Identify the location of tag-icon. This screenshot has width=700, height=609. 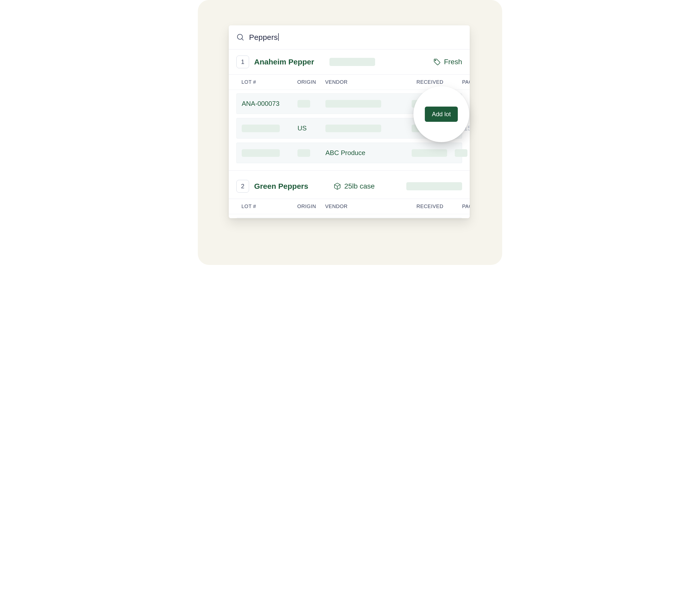
(437, 62).